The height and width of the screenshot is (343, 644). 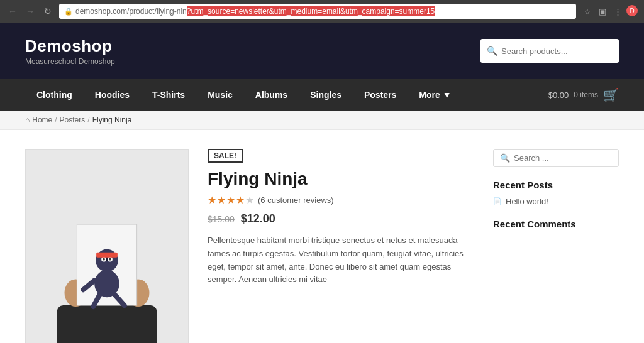 What do you see at coordinates (296, 200) in the screenshot?
I see `reviews-link: (6 customer reviews)` at bounding box center [296, 200].